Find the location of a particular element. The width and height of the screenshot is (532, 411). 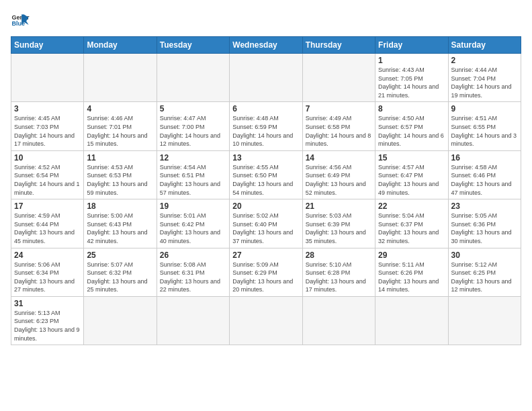

calendar-week-row: 31Sunrise: 5:13 AM Sunset: 6:23 PM Dayli… is located at coordinates (266, 320).